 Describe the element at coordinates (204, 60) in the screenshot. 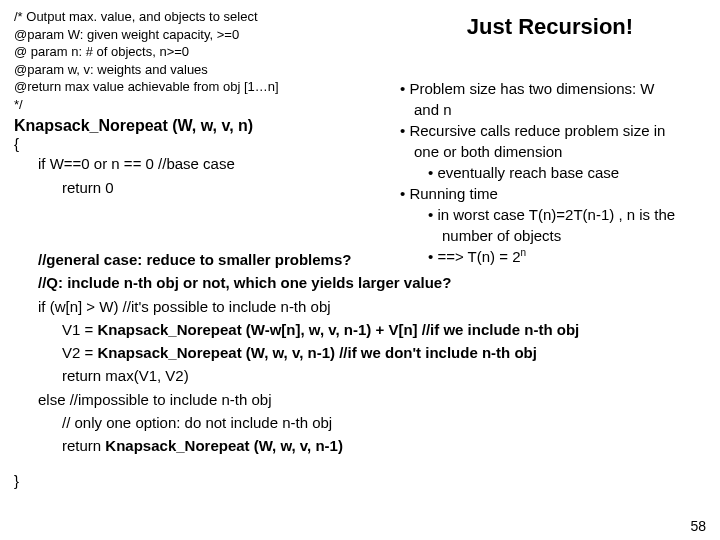

I see `doc-comment: /* Output max. value, and objects to sel…` at that location.